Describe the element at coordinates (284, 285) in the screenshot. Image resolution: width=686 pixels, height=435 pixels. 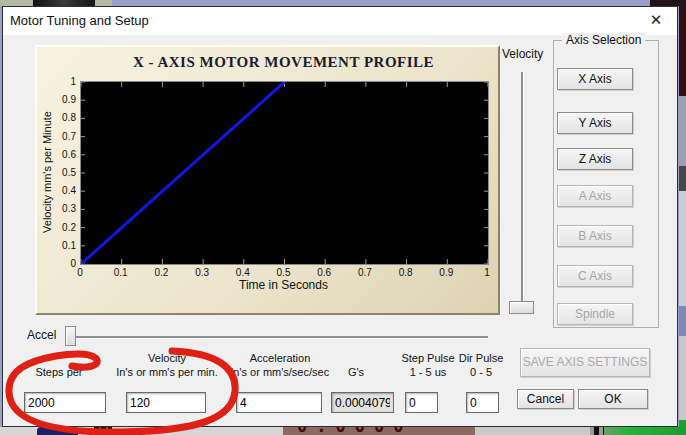
I see `chart-x-axis-label: Time in Seconds` at that location.